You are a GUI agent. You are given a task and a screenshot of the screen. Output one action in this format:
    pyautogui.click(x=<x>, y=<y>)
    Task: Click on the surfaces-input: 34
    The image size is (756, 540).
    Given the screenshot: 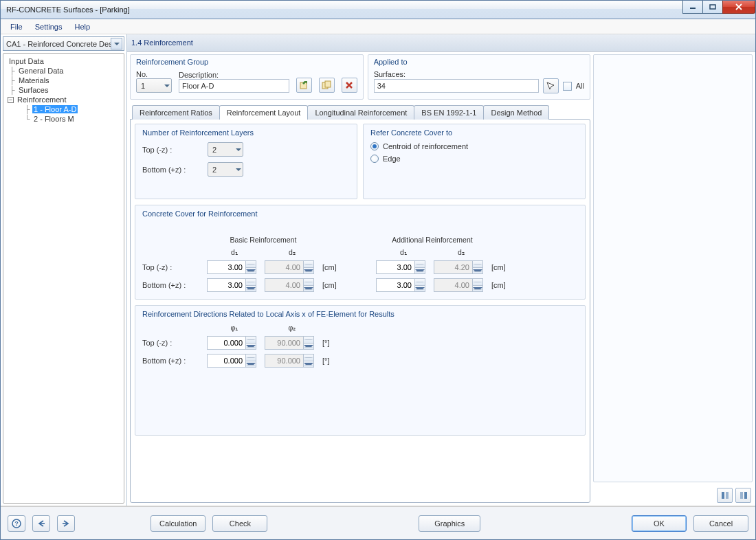 What is the action you would take?
    pyautogui.click(x=456, y=86)
    